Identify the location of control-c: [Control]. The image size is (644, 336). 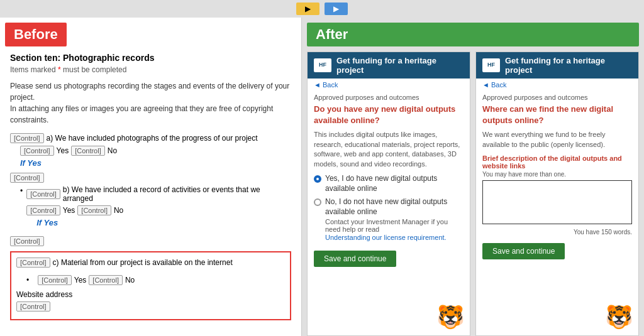
(33, 263).